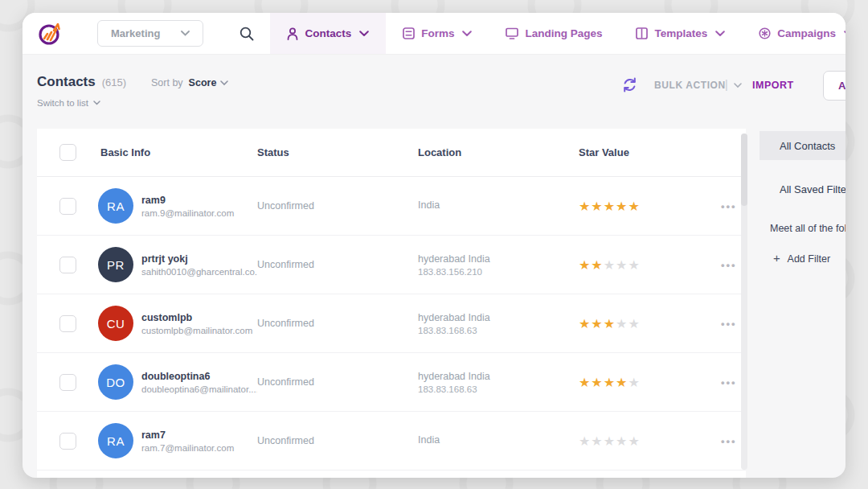  What do you see at coordinates (794, 34) in the screenshot?
I see `tab-campaigns: Campaigns` at bounding box center [794, 34].